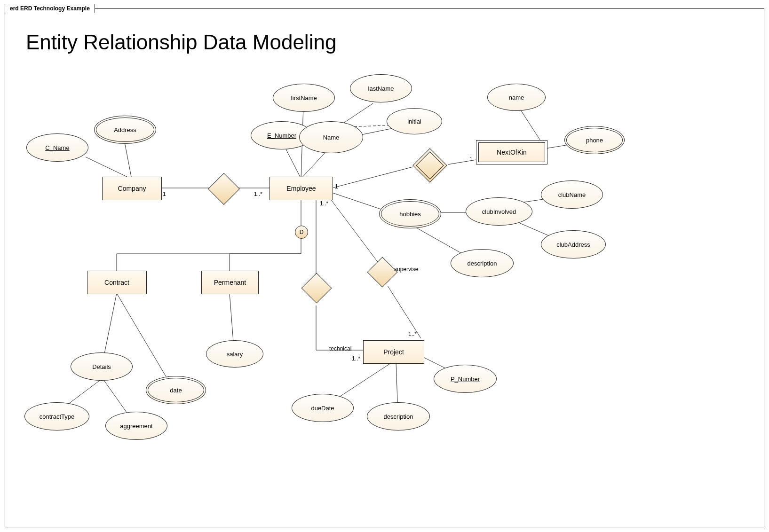 Image resolution: width=769 pixels, height=532 pixels. I want to click on attr-label: clubAddress, so click(573, 244).